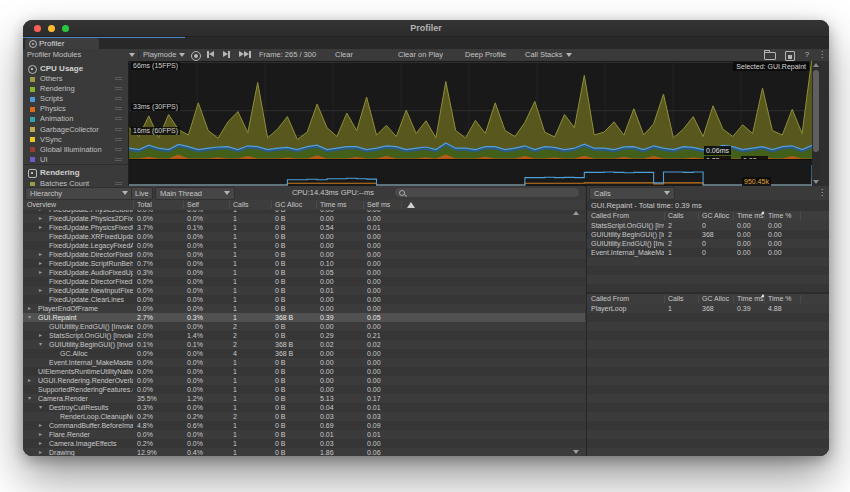 The image size is (850, 492). What do you see at coordinates (196, 56) in the screenshot?
I see `record-button` at bounding box center [196, 56].